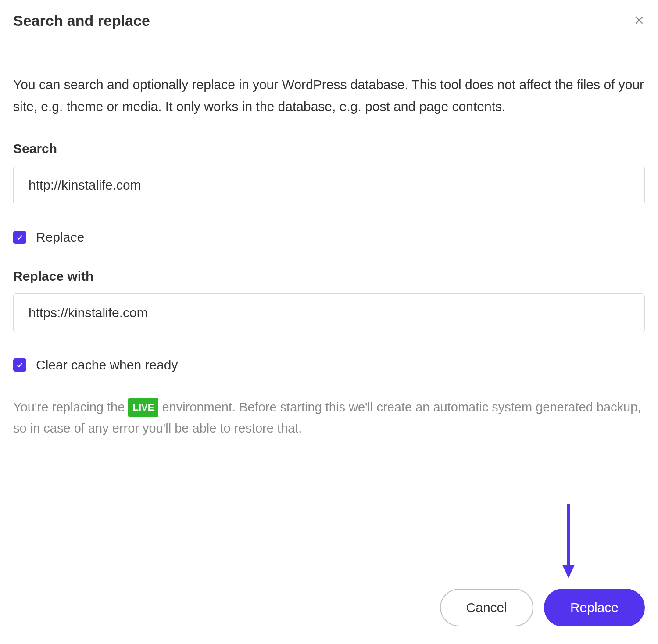  I want to click on replace-checkbox, so click(20, 237).